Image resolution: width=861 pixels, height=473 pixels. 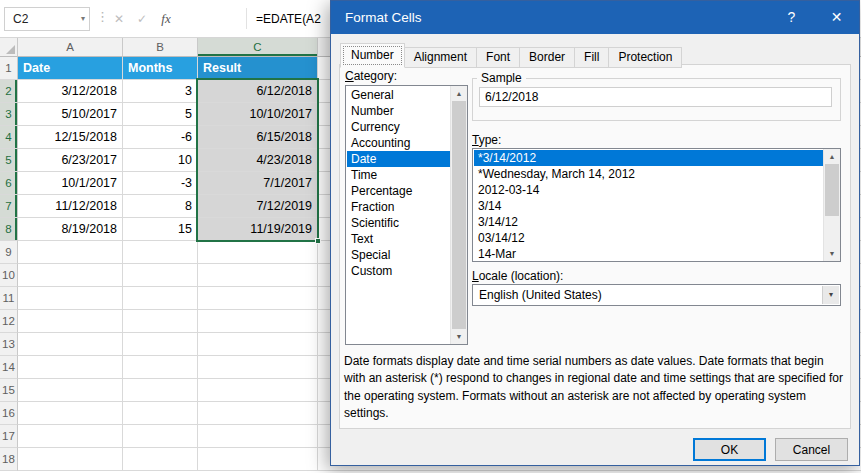 What do you see at coordinates (70, 390) in the screenshot?
I see `cell-A15` at bounding box center [70, 390].